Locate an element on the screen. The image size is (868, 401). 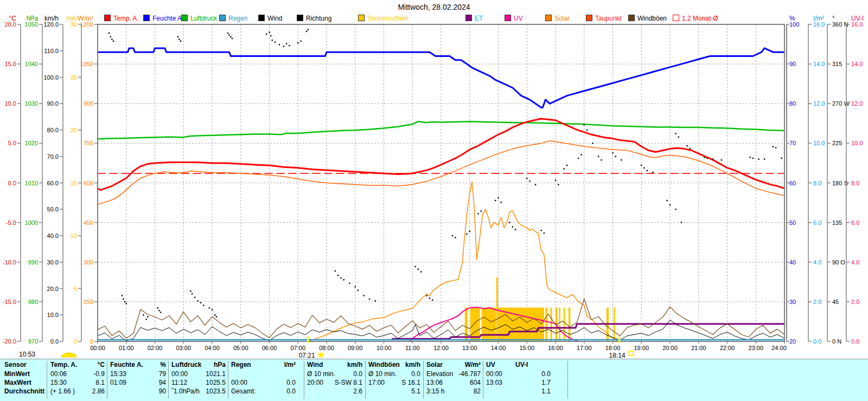
x-tick-label: 18:00 is located at coordinates (613, 348).